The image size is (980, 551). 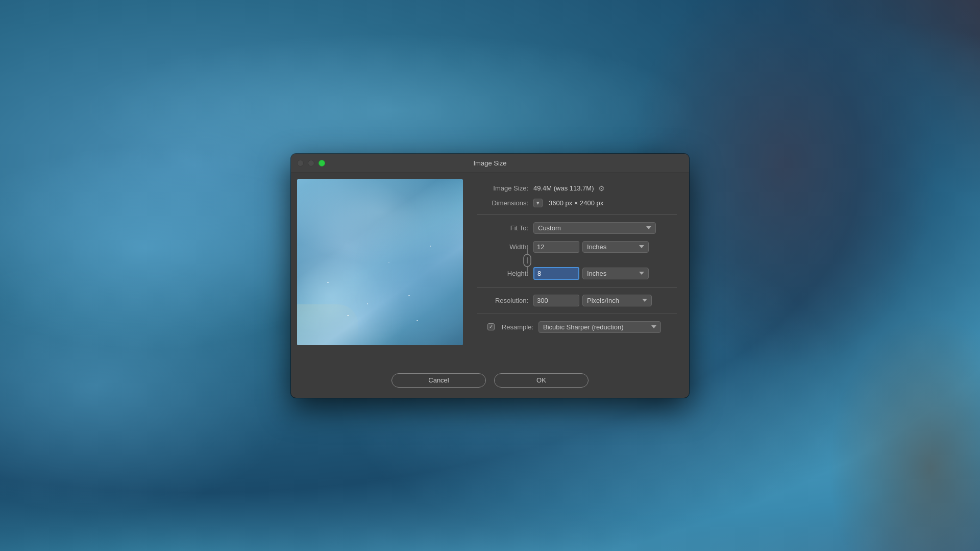 What do you see at coordinates (490, 163) in the screenshot?
I see `titlebar: Image Size` at bounding box center [490, 163].